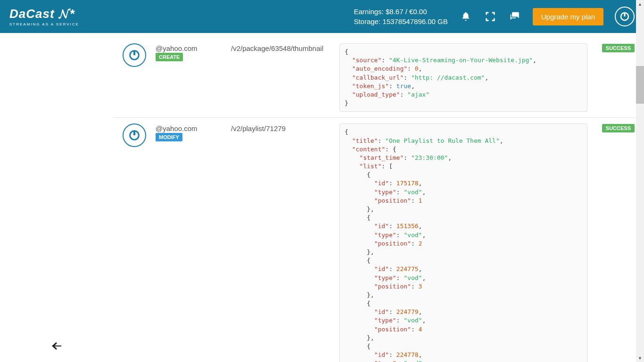 The height and width of the screenshot is (362, 644). Describe the element at coordinates (44, 16) in the screenshot. I see `logo: DaCast 𝓝* STREAMING AS A SERVICE` at that location.